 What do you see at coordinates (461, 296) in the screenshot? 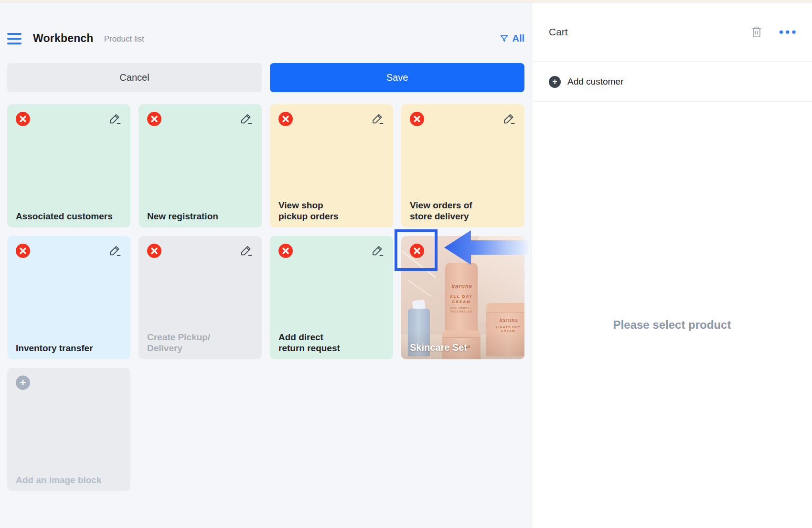
I see `bottle-text: ALL DAY` at bounding box center [461, 296].